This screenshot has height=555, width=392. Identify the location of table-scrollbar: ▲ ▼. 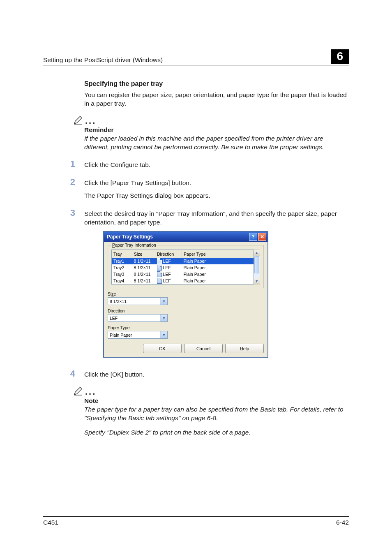
(257, 267).